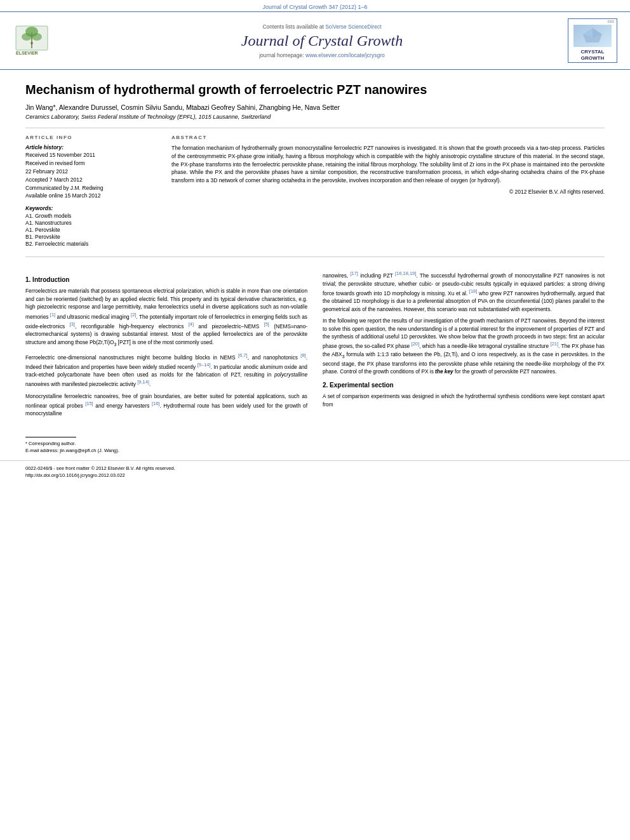 The image size is (630, 840). What do you see at coordinates (291, 375) in the screenshot?
I see `polycrystalline-italic: polycrystalline` at bounding box center [291, 375].